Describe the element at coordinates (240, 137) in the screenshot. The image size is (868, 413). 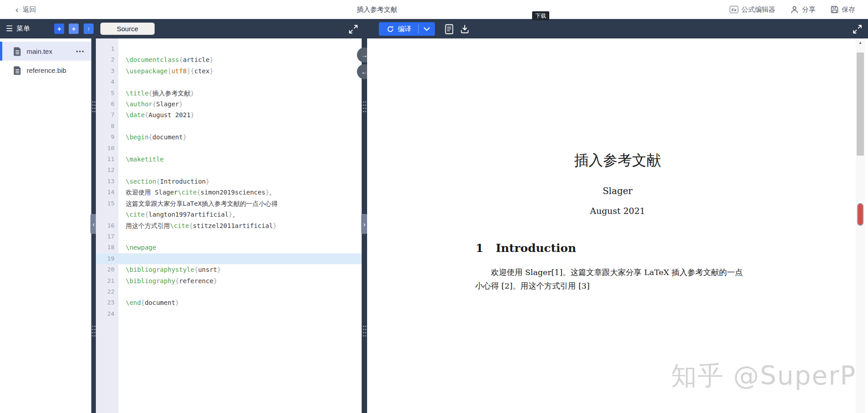
I see `code-line: \begin{document}` at that location.